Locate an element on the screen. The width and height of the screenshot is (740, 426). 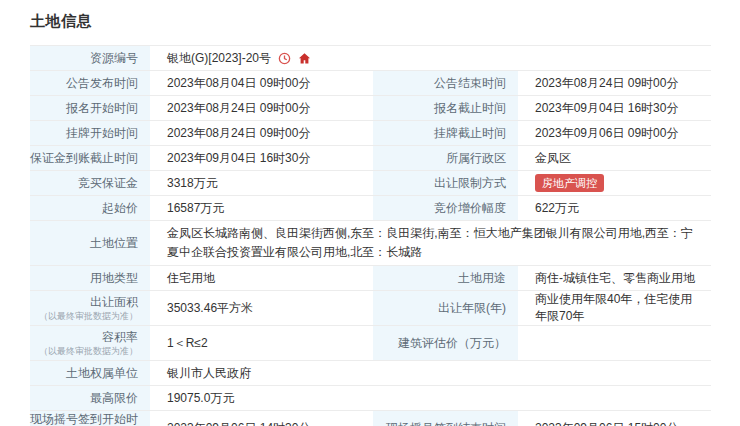
field-label: 保证金到账截止时间 is located at coordinates (90, 158).